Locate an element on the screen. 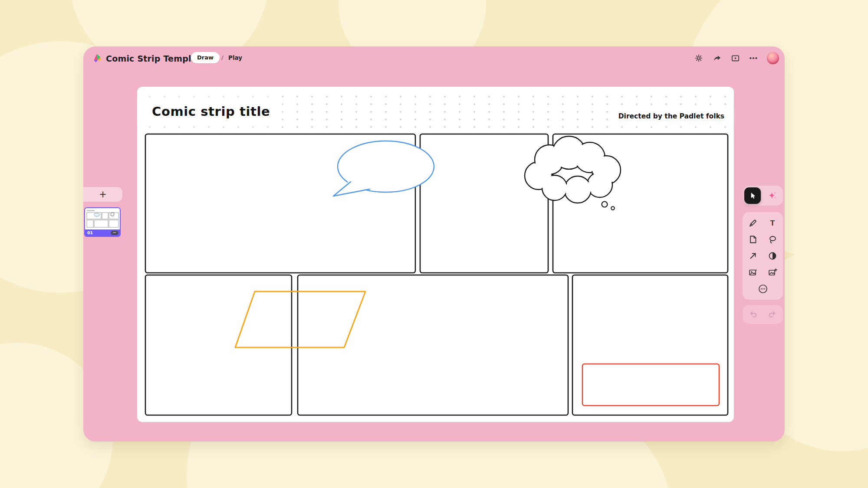  tab-play: Play is located at coordinates (235, 58).